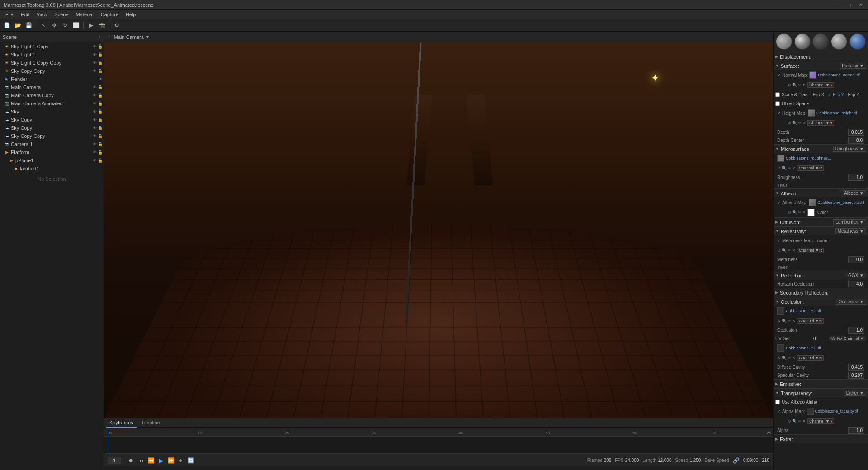  Describe the element at coordinates (779, 113) in the screenshot. I see `height-checkbox: ✓` at that location.